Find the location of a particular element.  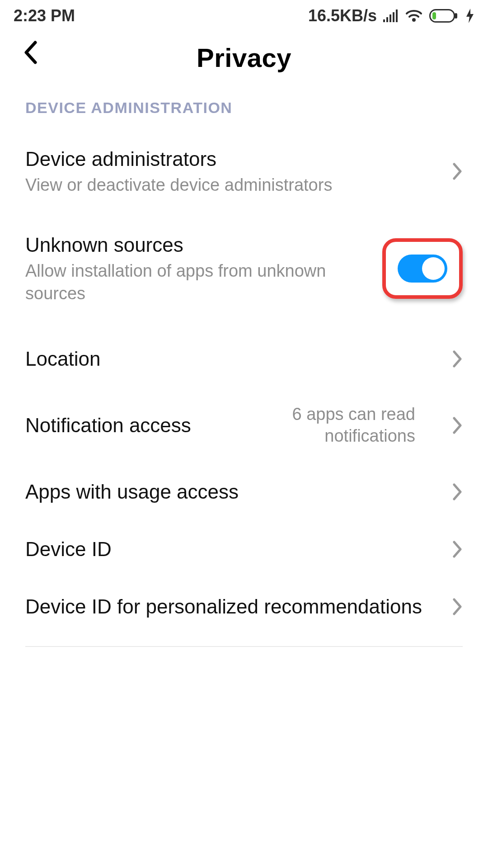

toggle-knob is located at coordinates (433, 269).